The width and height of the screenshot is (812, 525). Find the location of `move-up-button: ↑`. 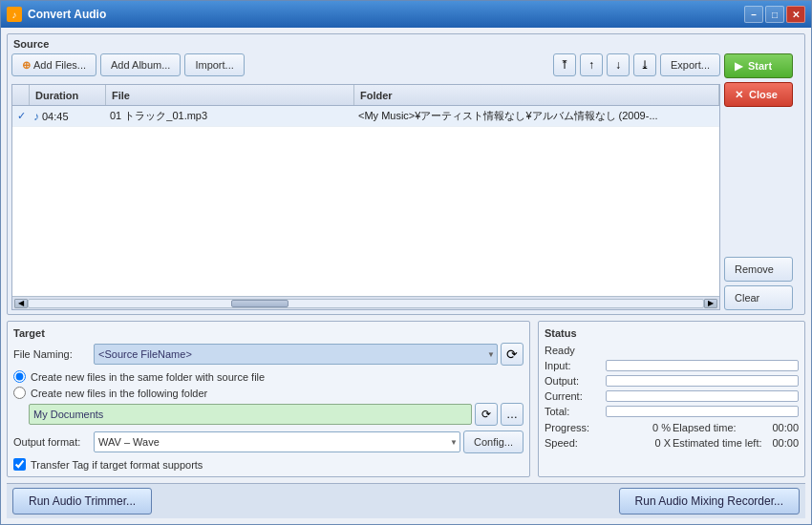

move-up-button: ↑ is located at coordinates (591, 65).